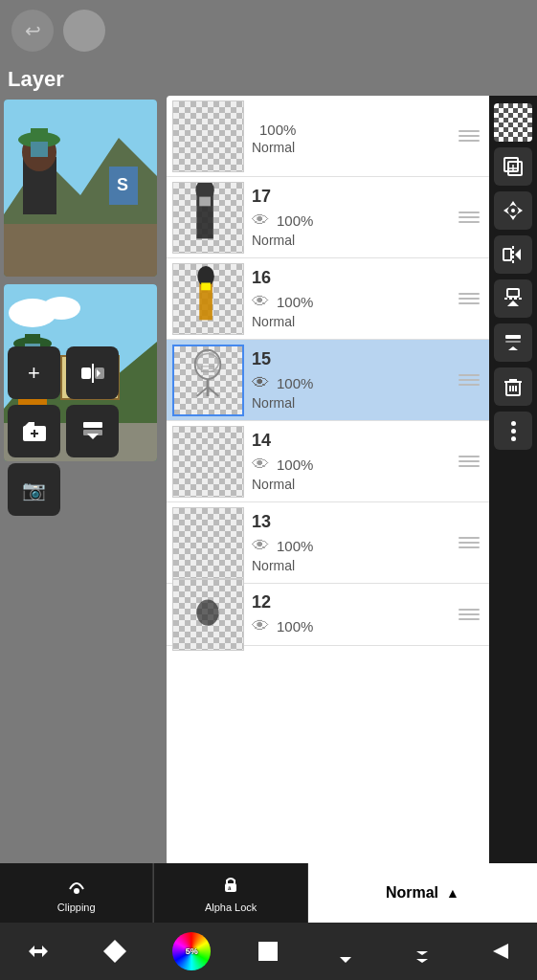  What do you see at coordinates (92, 373) in the screenshot?
I see `flip-button` at bounding box center [92, 373].